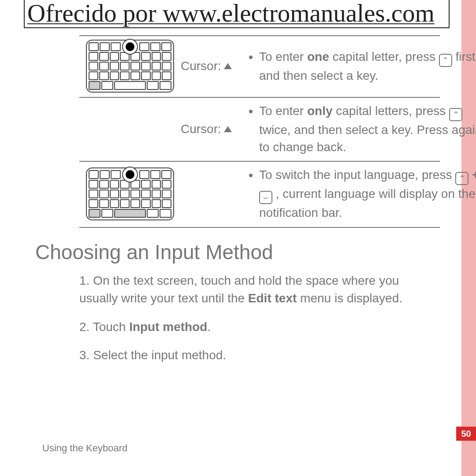 This screenshot has width=476, height=476. What do you see at coordinates (260, 355) in the screenshot?
I see `step-3: 3. Select the input method.` at bounding box center [260, 355].